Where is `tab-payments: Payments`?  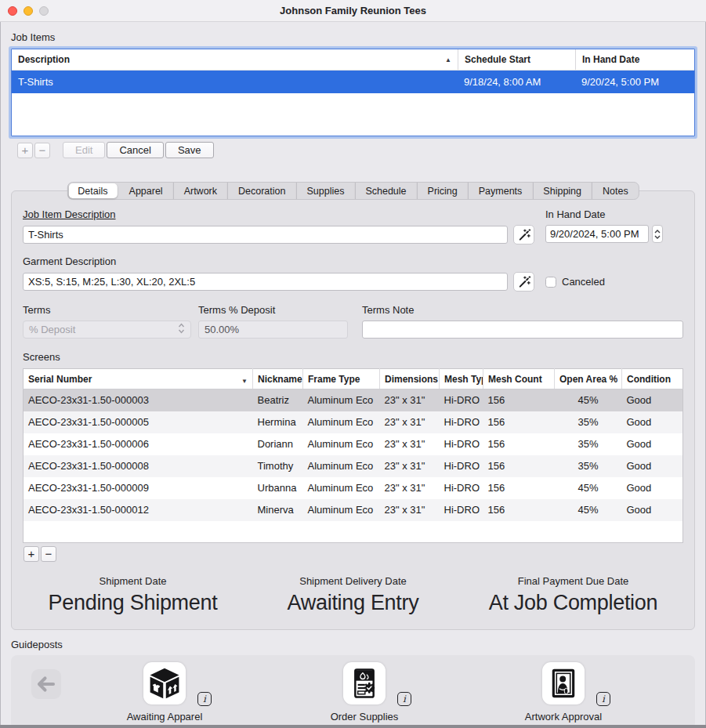
tab-payments: Payments is located at coordinates (500, 191).